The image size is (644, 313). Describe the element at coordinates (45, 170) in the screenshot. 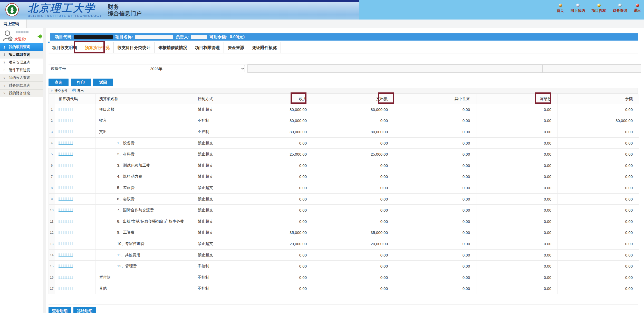

I see `sidebar-splitter` at that location.